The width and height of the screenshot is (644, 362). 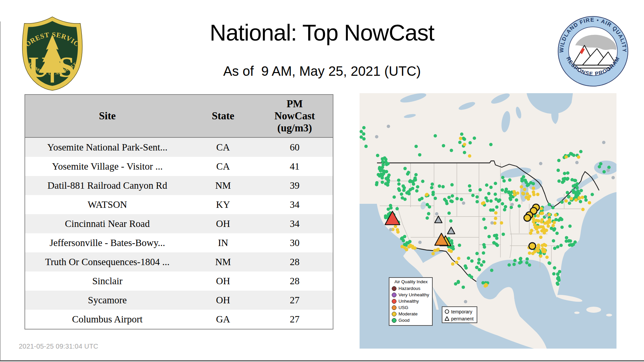 I want to click on table-row: Yosemite Village - Visitor ...CA41, so click(x=179, y=166).